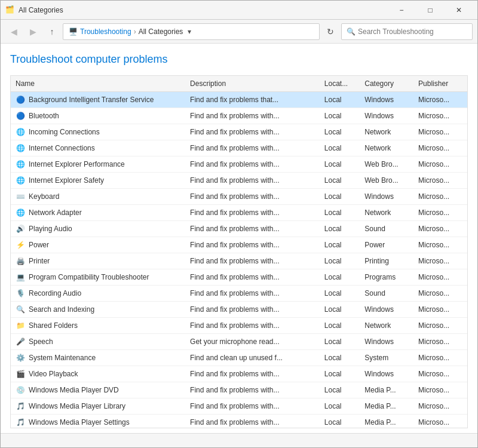 The width and height of the screenshot is (478, 448). What do you see at coordinates (33, 32) in the screenshot?
I see `forward-button: ▶` at bounding box center [33, 32].